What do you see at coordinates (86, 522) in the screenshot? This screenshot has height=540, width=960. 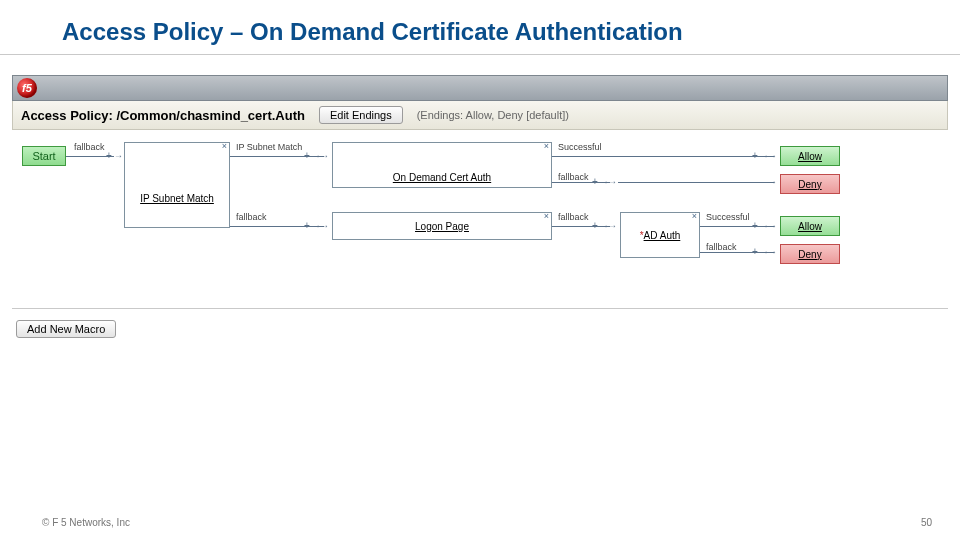 I see `copyright: © F 5 Networks, Inc` at bounding box center [86, 522].